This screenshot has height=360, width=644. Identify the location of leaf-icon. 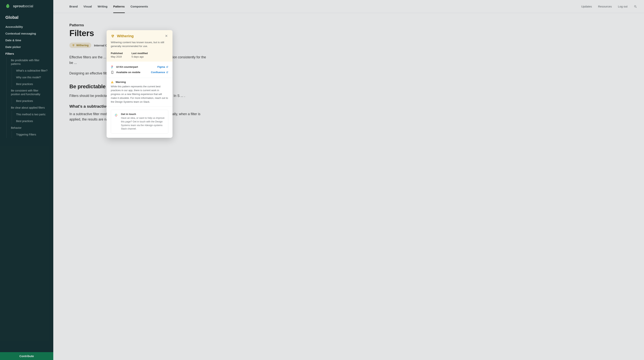
(8, 6).